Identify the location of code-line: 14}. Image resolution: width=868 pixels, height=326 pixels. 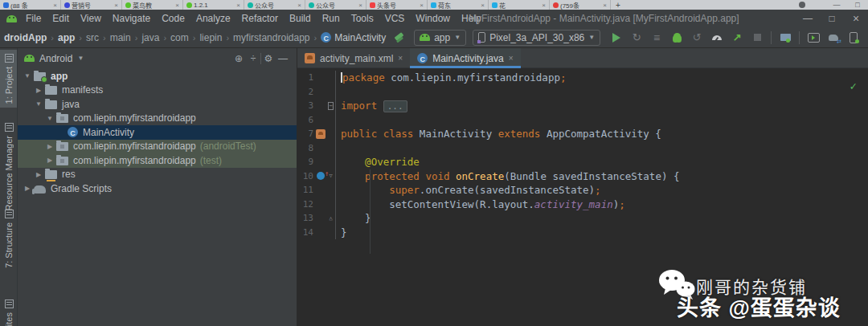
(583, 233).